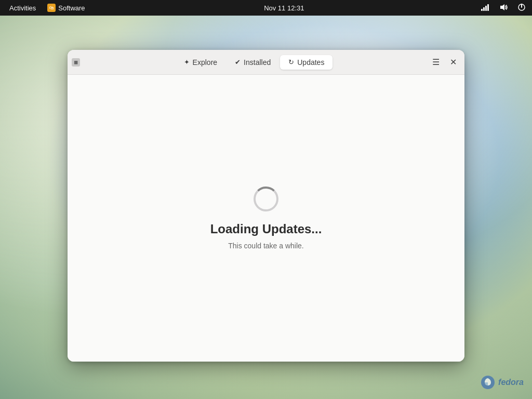 This screenshot has width=532, height=399. I want to click on titlebar-actions: ☰ ✕, so click(444, 62).